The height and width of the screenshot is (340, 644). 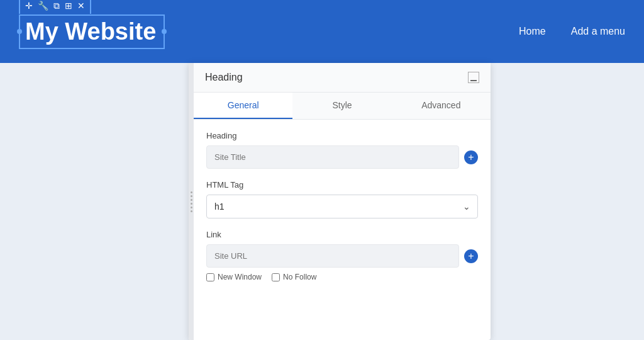 I want to click on nav-add-menu: Add a menu, so click(x=598, y=31).